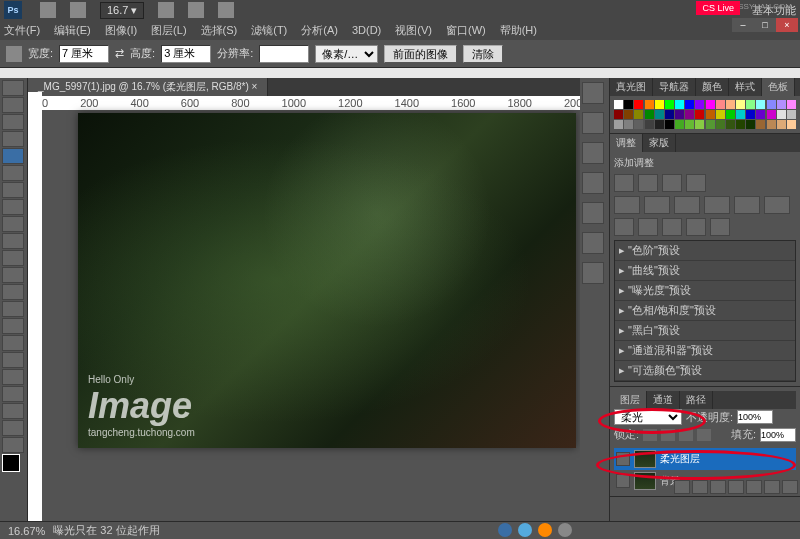  Describe the element at coordinates (13, 190) in the screenshot. I see `heal-tool` at that location.